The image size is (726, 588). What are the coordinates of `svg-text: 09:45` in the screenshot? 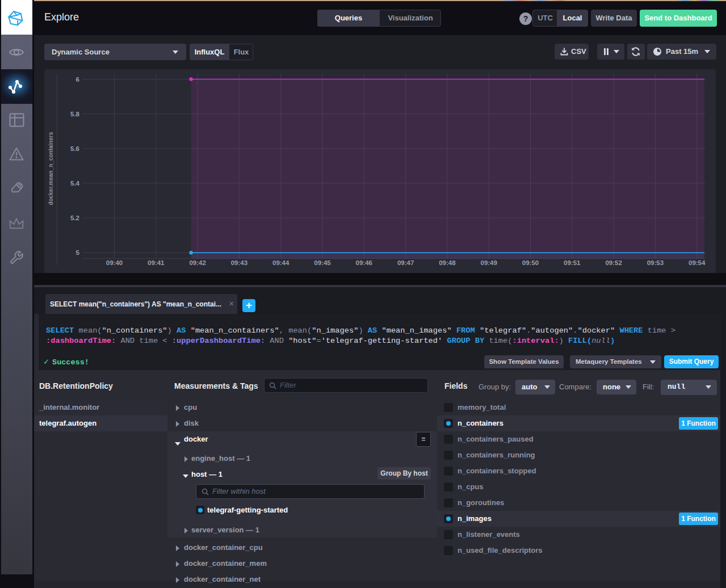 It's located at (322, 263).